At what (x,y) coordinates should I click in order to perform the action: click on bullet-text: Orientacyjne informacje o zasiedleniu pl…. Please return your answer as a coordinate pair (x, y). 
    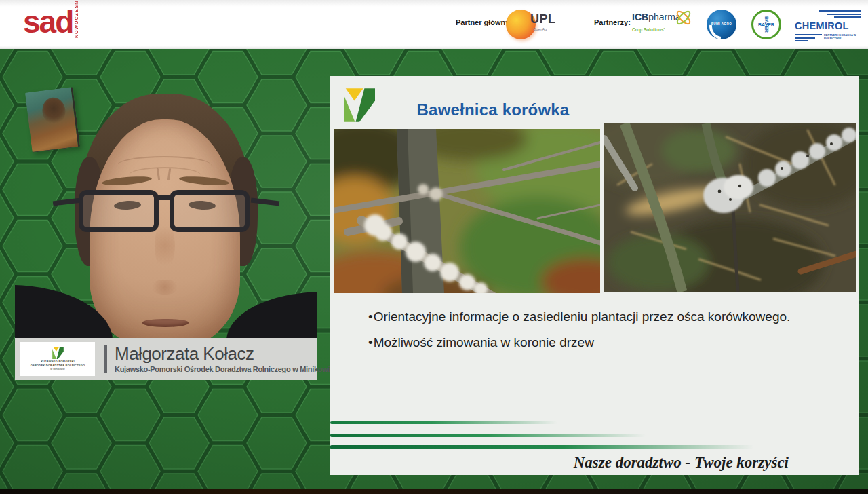
    Looking at the image, I should click on (582, 316).